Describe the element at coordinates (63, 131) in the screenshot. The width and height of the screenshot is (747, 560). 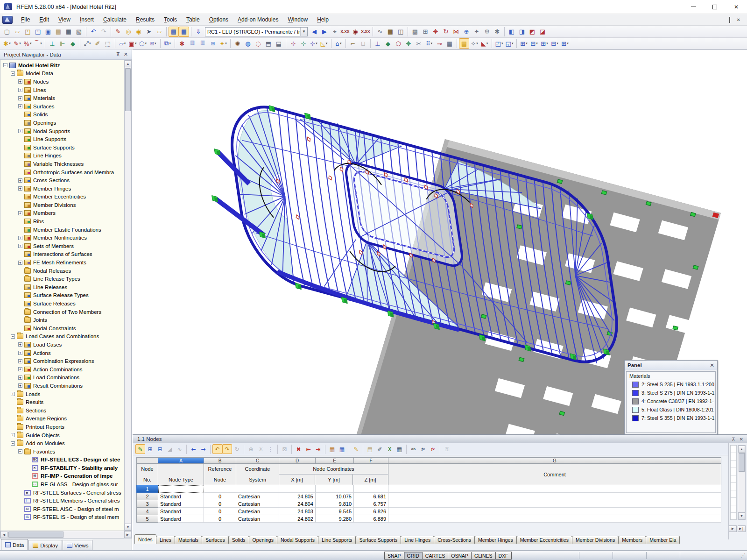
I see `tree-item-nodal-supports: +Nodal Supports` at that location.